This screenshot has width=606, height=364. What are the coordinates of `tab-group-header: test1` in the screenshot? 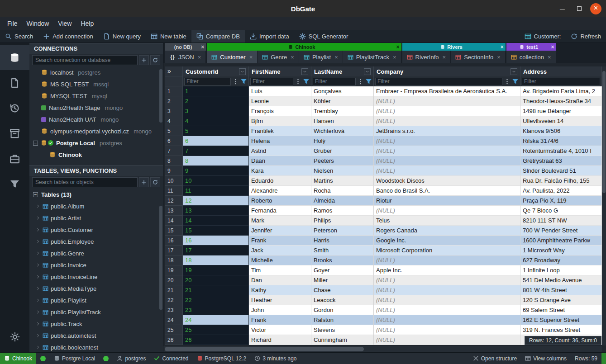 It's located at (531, 47).